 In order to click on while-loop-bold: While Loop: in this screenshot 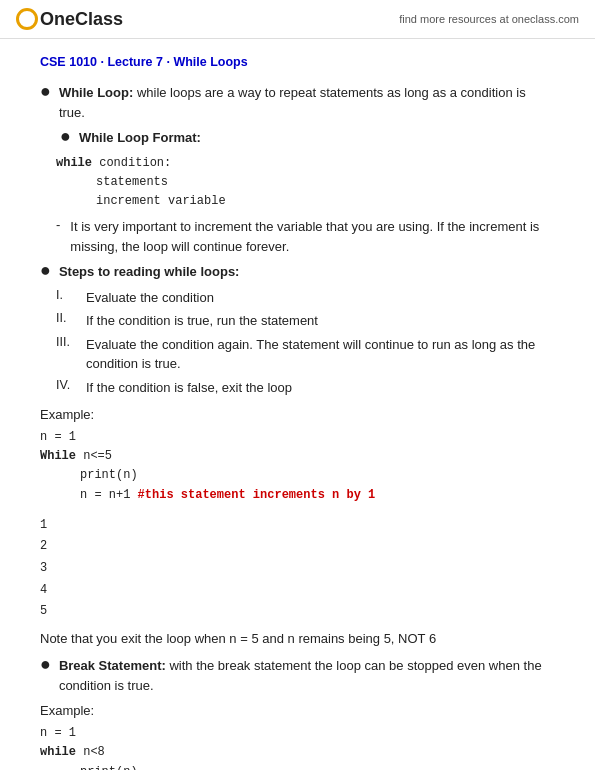, I will do `click(96, 92)`.